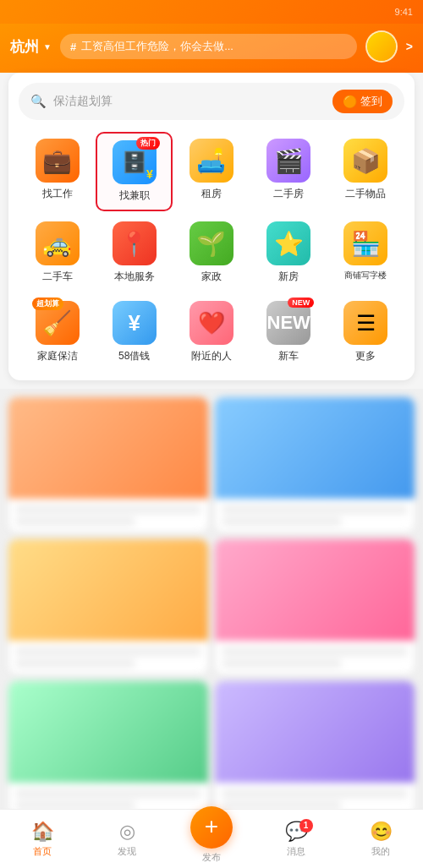  What do you see at coordinates (58, 357) in the screenshot?
I see `home-clean-label: 家庭保洁` at bounding box center [58, 357].